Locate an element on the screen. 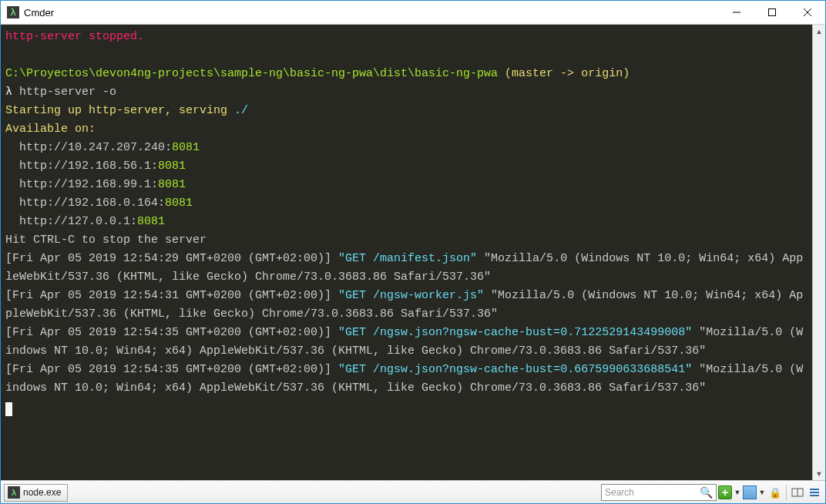  console-tab: λ node.exe is located at coordinates (35, 493).